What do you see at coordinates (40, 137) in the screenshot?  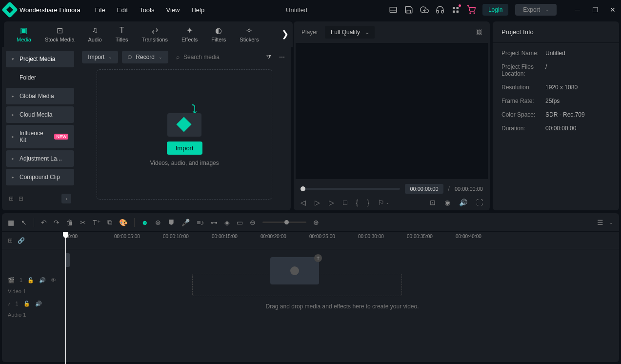 I see `sidebar-item-influence-kit: ▸Influence KitNEW` at bounding box center [40, 137].